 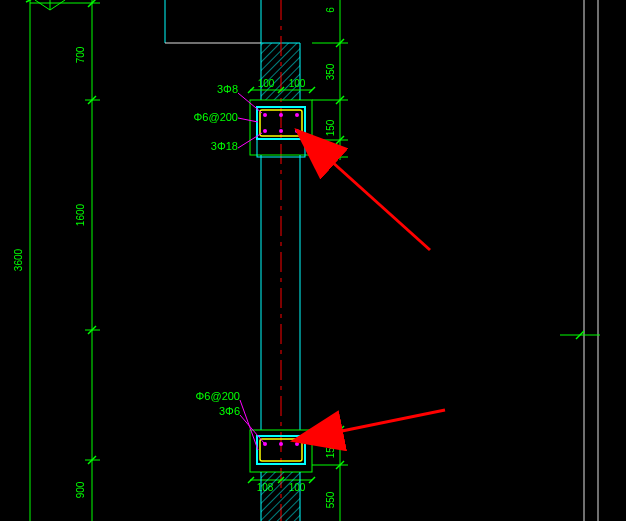 What do you see at coordinates (230, 411) in the screenshot?
I see `label-3phi6: 3Φ6` at bounding box center [230, 411].